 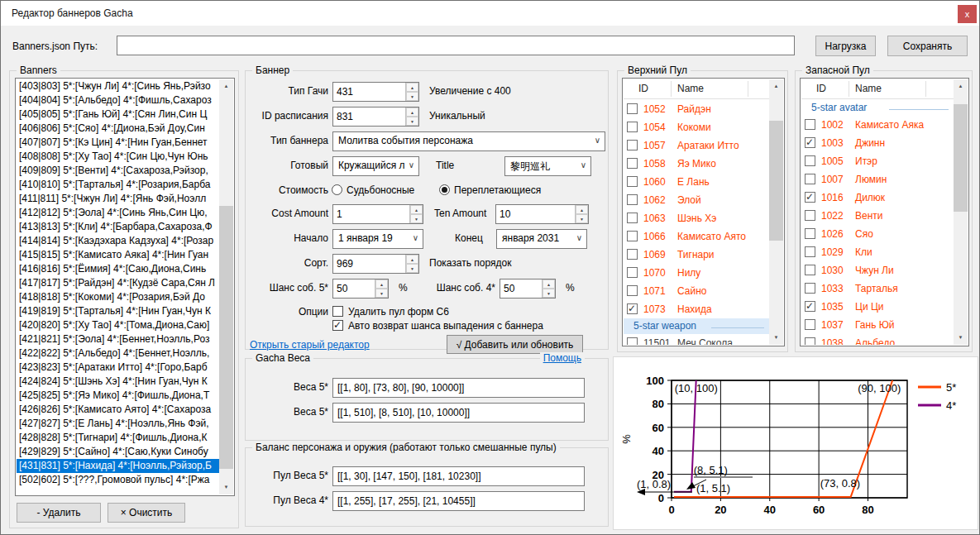 What do you see at coordinates (458, 388) in the screenshot?
I see `weights5-input` at bounding box center [458, 388].